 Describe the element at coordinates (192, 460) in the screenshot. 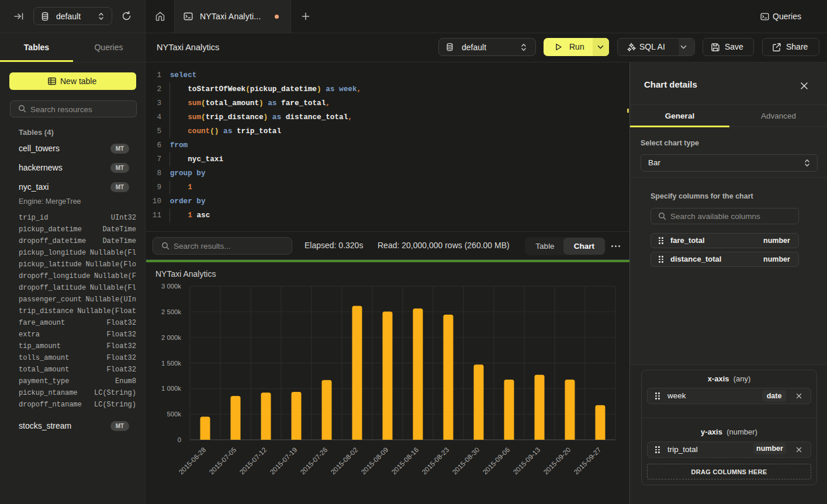

I see `svg-text: 2015-06-28` at that location.